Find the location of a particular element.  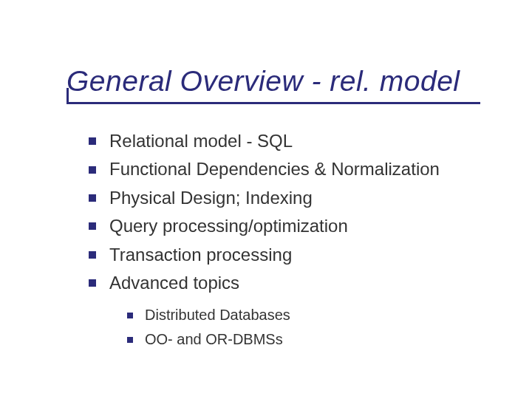

list-item-text: Transaction processing is located at coordinates (201, 255).